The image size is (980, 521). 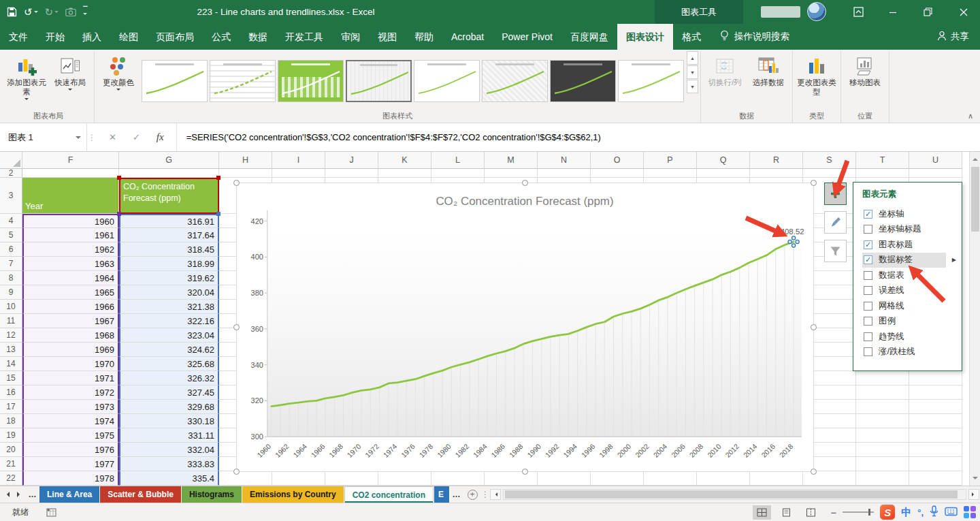 I want to click on cell-G11: 322.16, so click(x=169, y=321).